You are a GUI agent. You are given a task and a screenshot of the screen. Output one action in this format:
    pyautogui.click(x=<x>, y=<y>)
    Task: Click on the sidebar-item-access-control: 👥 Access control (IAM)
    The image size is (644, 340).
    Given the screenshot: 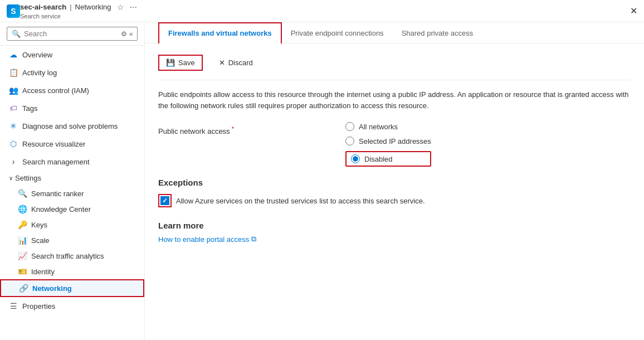 What is the action you would take?
    pyautogui.click(x=72, y=90)
    